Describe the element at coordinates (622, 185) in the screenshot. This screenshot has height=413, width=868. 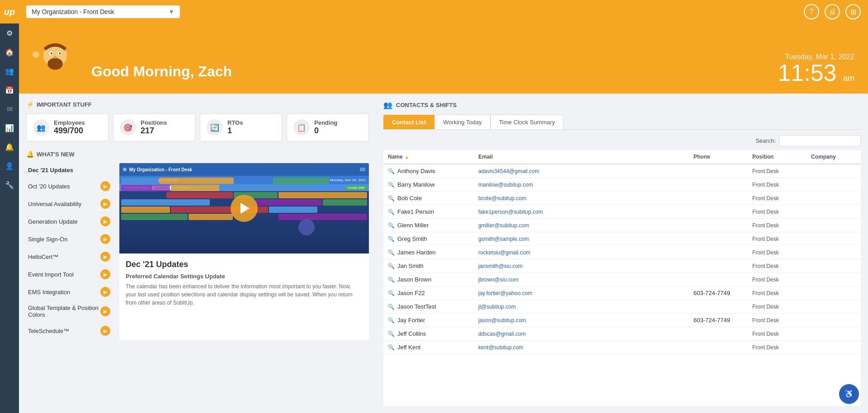
I see `table-row: 🔍 Barry Manilow manilow@subitup.com Fron…` at that location.